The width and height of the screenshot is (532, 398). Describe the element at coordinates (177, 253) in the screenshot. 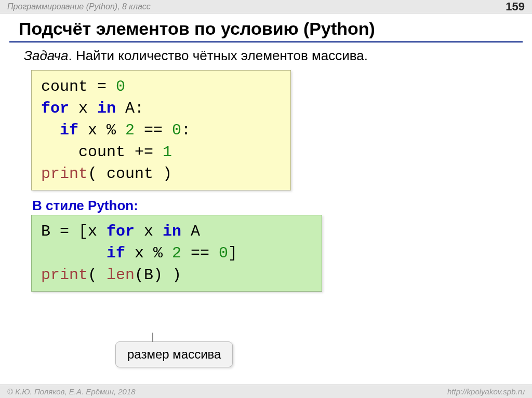

I see `code-block-2: B = [x for x in A if x % 2 == 0]print( l…` at that location.